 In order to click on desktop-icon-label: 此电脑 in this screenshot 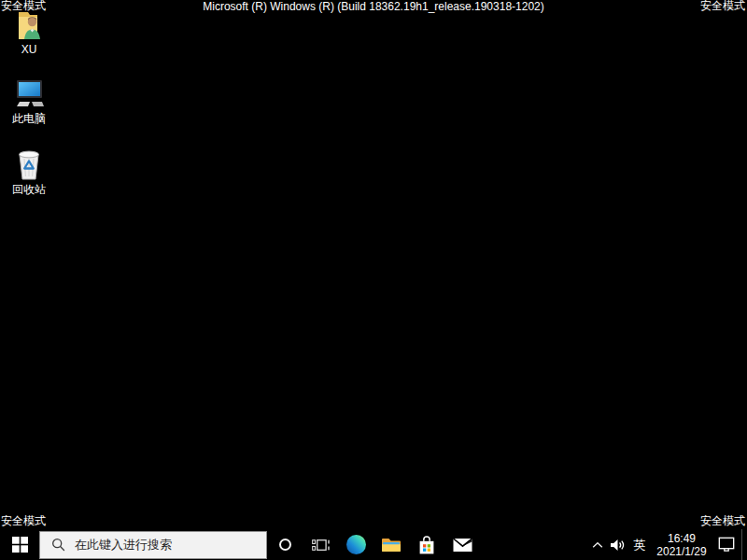, I will do `click(29, 119)`.